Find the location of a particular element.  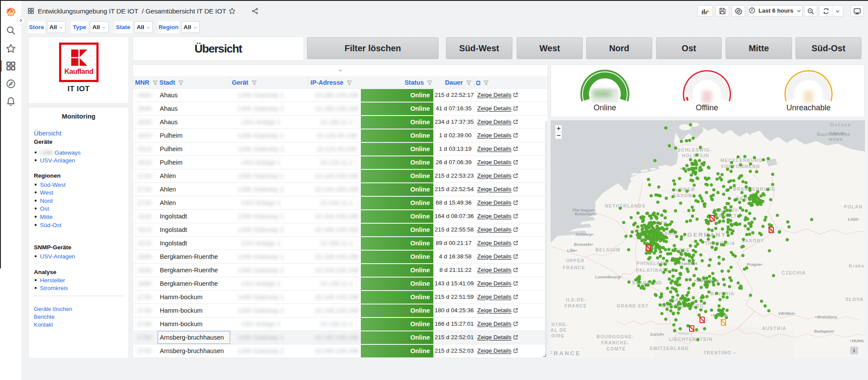

svg-text: Kaufland is located at coordinates (79, 71).